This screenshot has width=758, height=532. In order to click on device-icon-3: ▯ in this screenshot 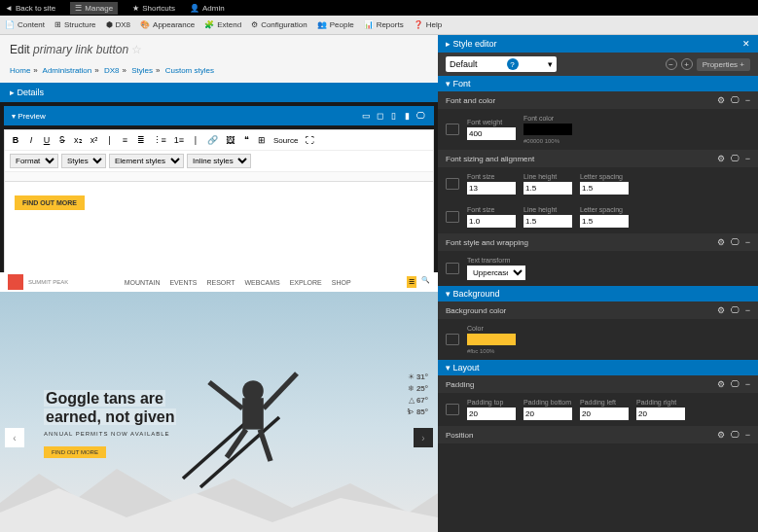, I will do `click(393, 116)`.